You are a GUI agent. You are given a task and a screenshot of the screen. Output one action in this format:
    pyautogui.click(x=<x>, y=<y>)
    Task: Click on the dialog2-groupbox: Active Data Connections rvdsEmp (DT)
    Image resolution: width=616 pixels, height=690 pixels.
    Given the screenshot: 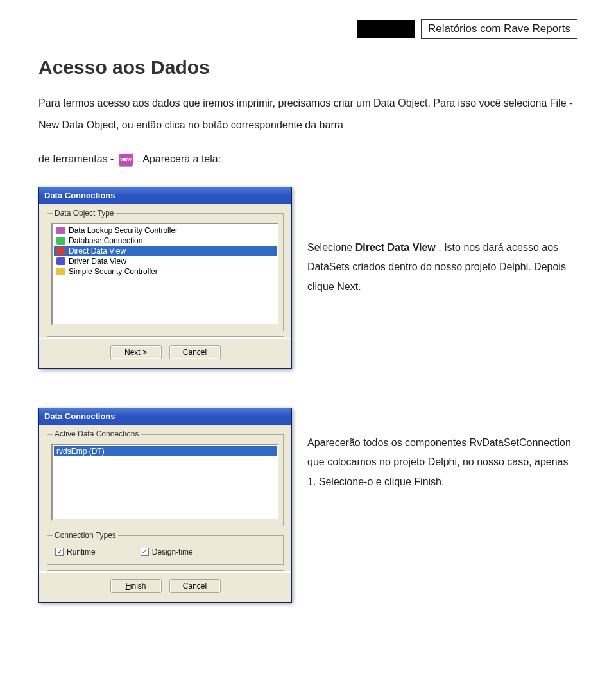 What is the action you would take?
    pyautogui.click(x=166, y=480)
    